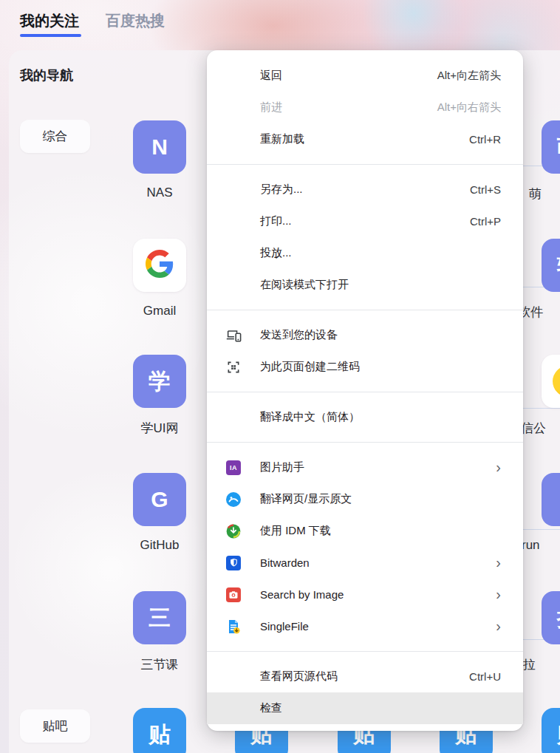  Describe the element at coordinates (551, 730) in the screenshot. I see `tile-tieba-5: 贴` at that location.